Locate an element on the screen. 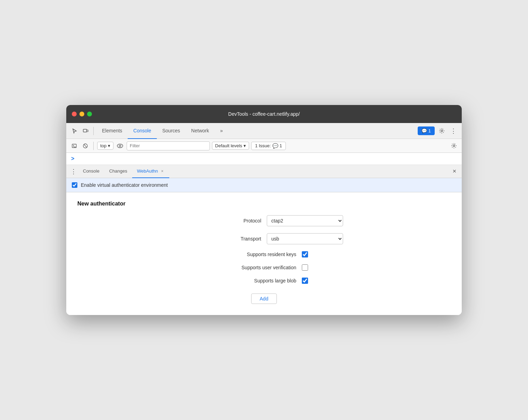  clear-console-icon is located at coordinates (74, 146).